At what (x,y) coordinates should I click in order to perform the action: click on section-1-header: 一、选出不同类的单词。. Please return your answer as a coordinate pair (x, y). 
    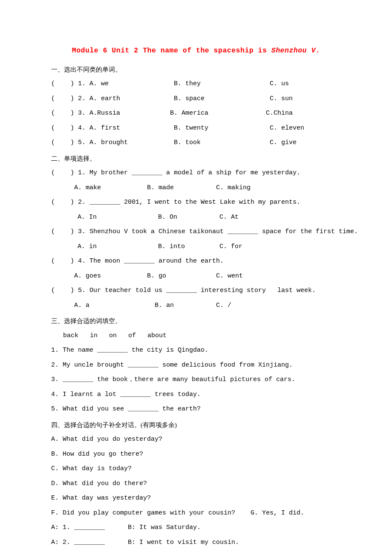
    Looking at the image, I should click on (196, 70).